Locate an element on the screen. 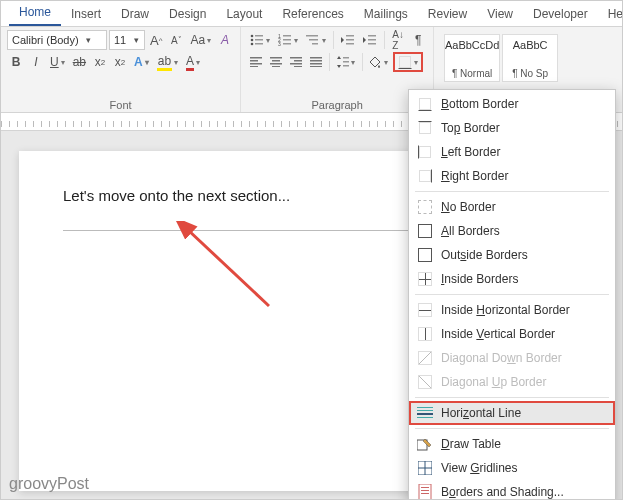 The width and height of the screenshot is (623, 500). sort-button: A↓Z is located at coordinates (398, 40).